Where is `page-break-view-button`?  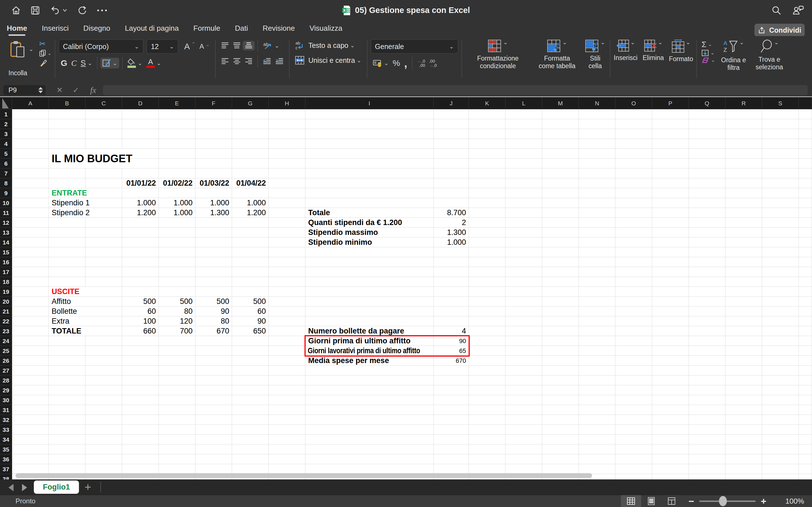
page-break-view-button is located at coordinates (672, 501).